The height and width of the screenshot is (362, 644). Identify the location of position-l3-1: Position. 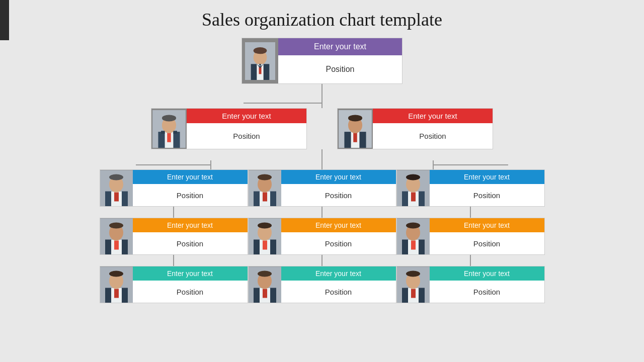
(339, 243).